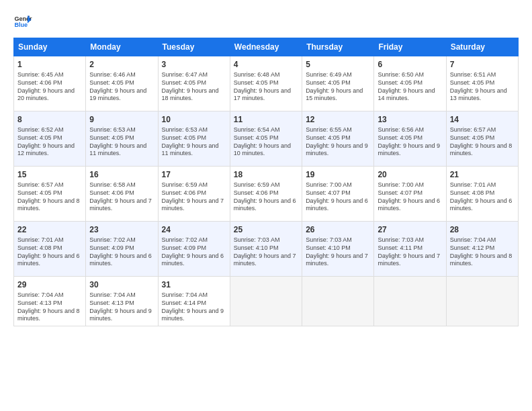  What do you see at coordinates (50, 120) in the screenshot?
I see `day-number: 8` at bounding box center [50, 120].